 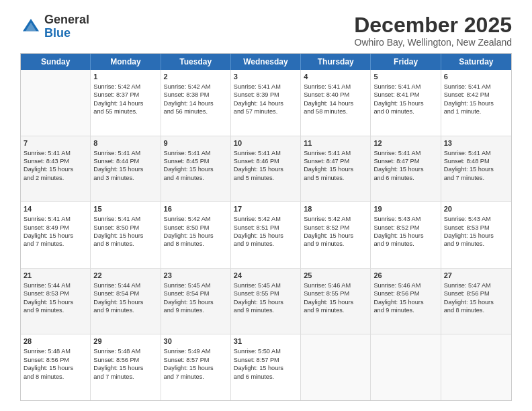 I want to click on logo-text: General Blue, so click(x=67, y=27).